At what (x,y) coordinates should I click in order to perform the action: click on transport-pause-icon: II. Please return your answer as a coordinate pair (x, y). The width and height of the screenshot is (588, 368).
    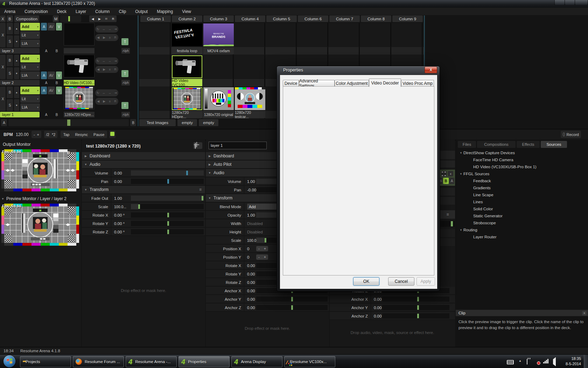
    Looking at the image, I should click on (106, 19).